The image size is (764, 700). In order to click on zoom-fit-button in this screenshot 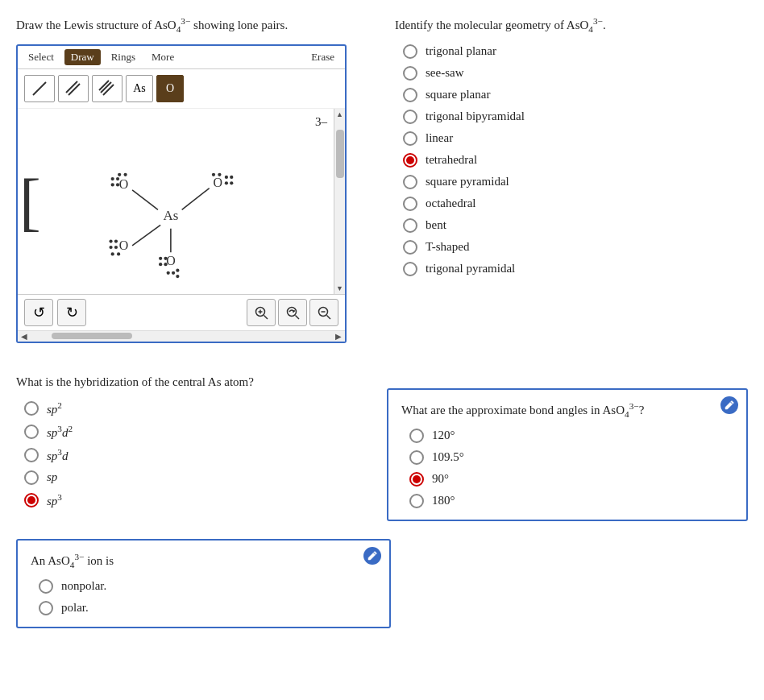, I will do `click(293, 313)`.